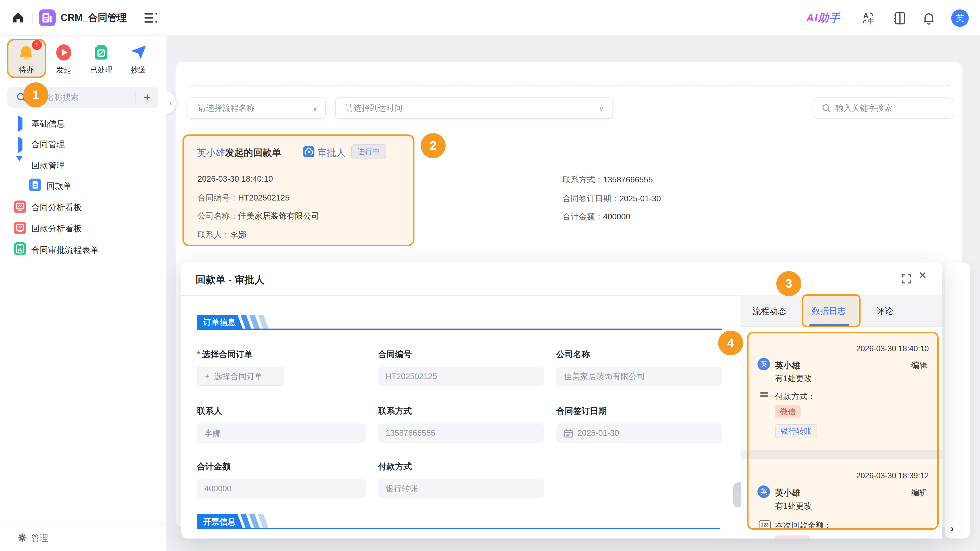 The width and height of the screenshot is (980, 551). Describe the element at coordinates (764, 395) in the screenshot. I see `field-list-icon` at that location.